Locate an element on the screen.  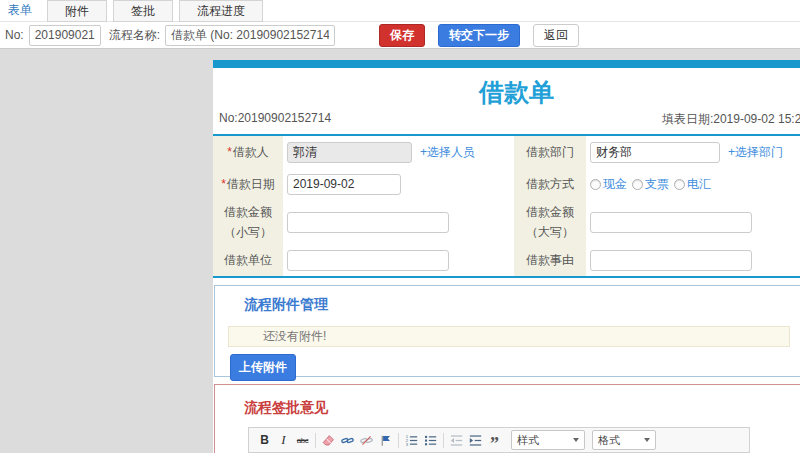
amount-big-cell is located at coordinates (693, 222).